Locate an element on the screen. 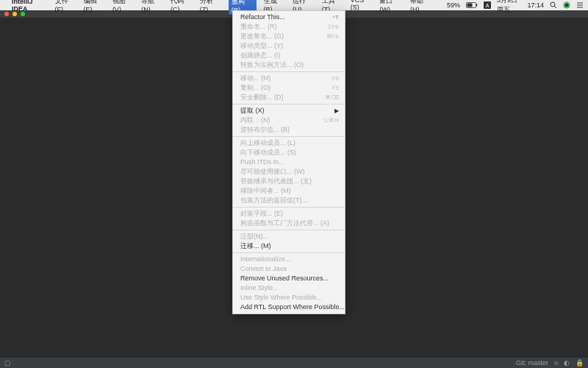 The image size is (588, 368). menu-item: 逆转布尔值... (B) is located at coordinates (289, 130).